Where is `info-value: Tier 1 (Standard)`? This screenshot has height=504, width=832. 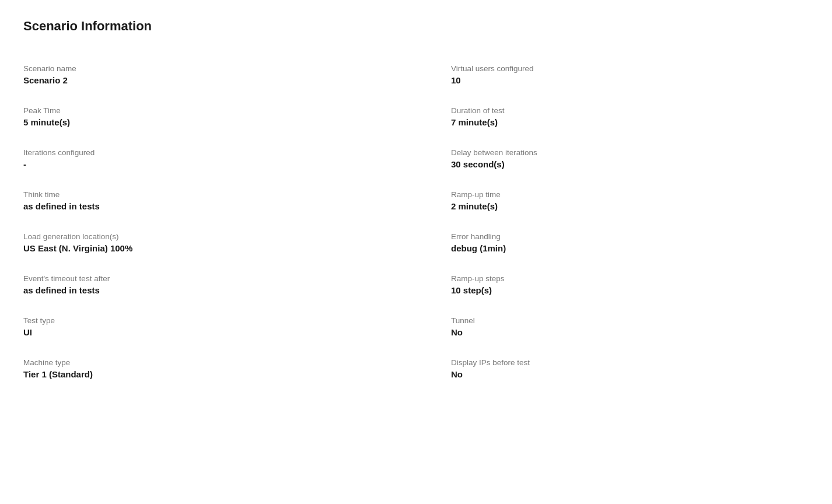
info-value: Tier 1 (Standard) is located at coordinates (202, 374).